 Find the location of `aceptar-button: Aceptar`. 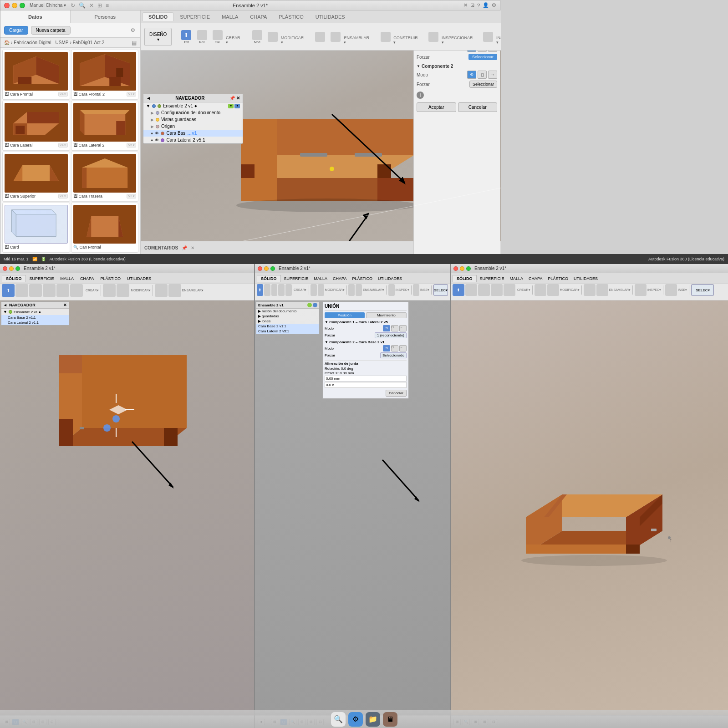

aceptar-button: Aceptar is located at coordinates (436, 107).